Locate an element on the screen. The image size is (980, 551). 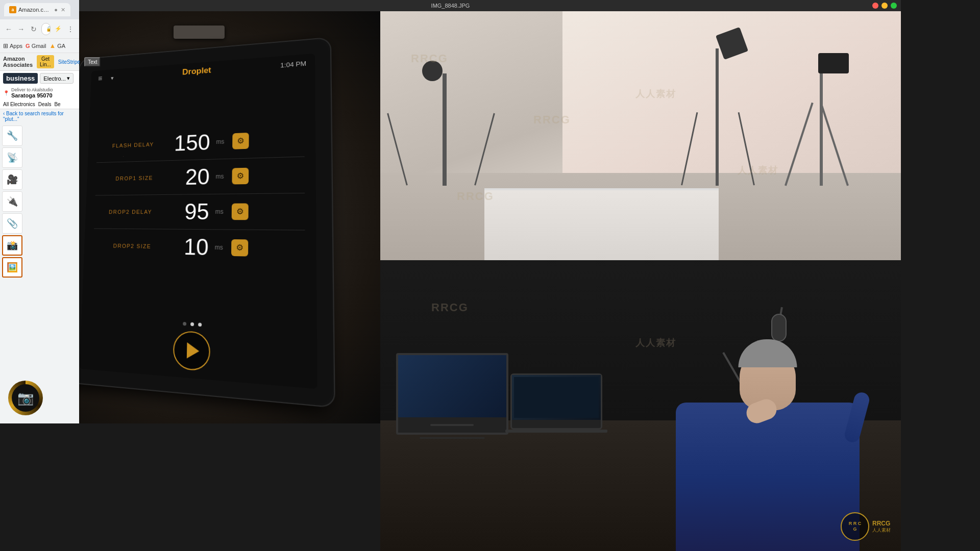
drop2-size-unit: ms is located at coordinates (220, 247).